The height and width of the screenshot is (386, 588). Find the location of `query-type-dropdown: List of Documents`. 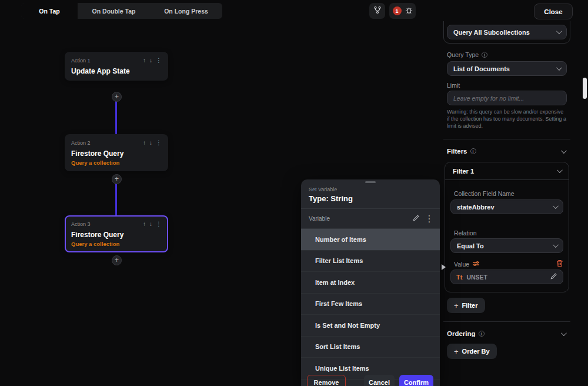

query-type-dropdown: List of Documents is located at coordinates (507, 68).